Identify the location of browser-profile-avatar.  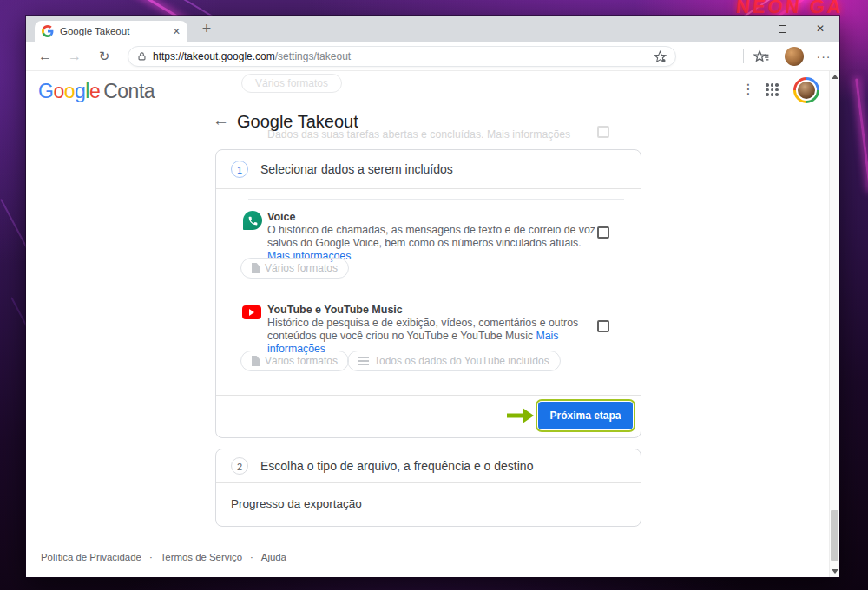
(794, 56).